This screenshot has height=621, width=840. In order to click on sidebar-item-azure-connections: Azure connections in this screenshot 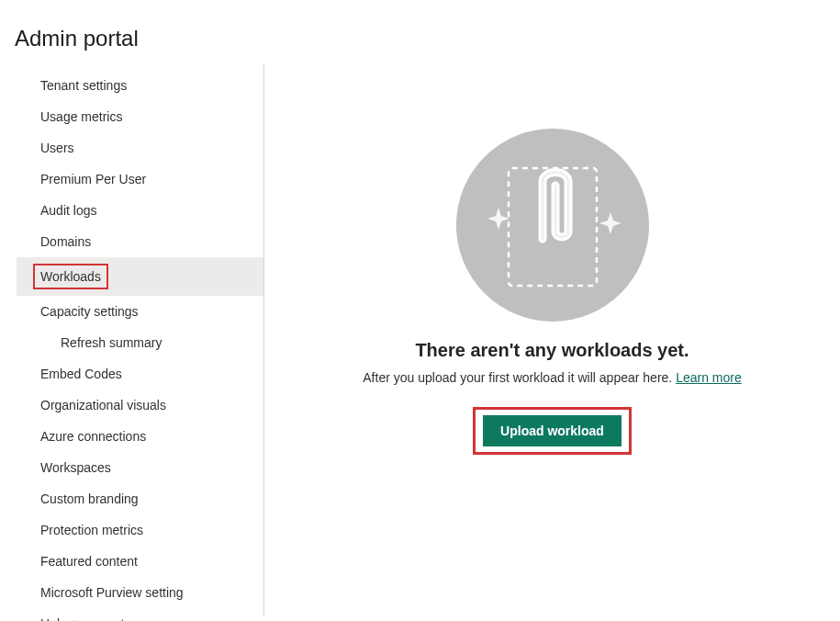, I will do `click(140, 436)`.